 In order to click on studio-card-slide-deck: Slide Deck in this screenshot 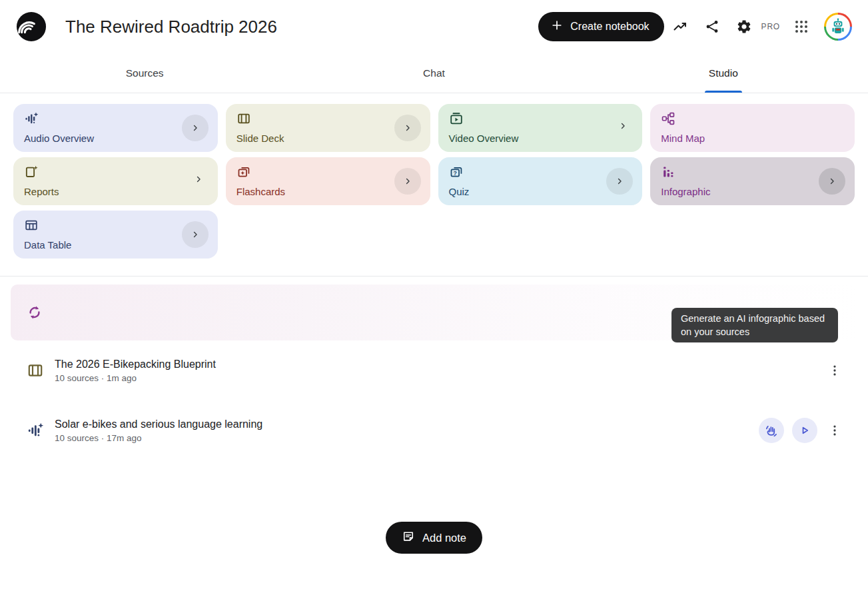, I will do `click(328, 128)`.